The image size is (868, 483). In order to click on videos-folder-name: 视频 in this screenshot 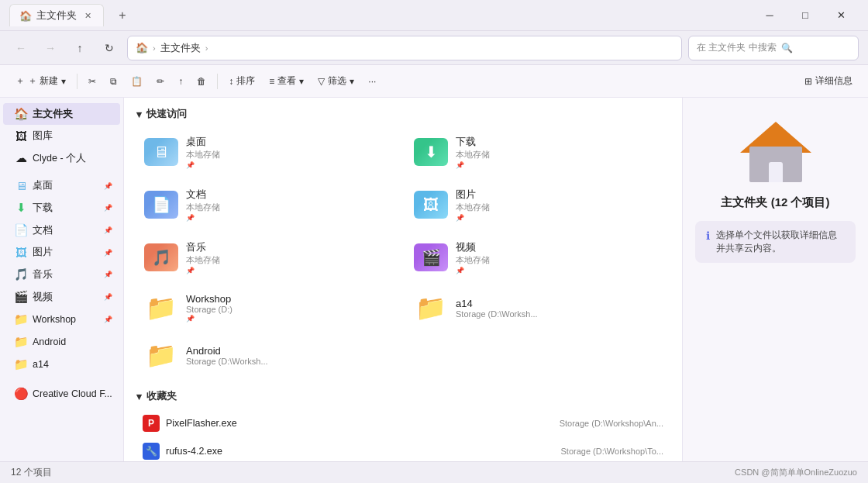, I will do `click(473, 247)`.